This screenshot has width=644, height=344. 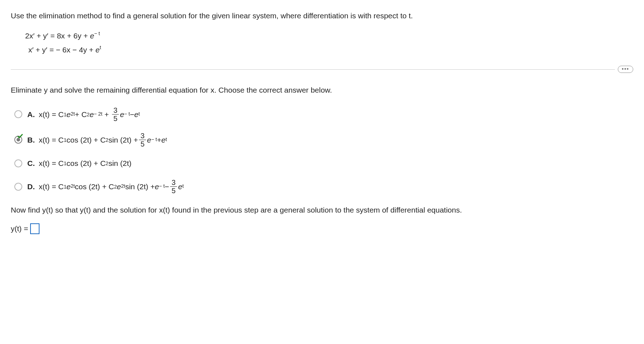 What do you see at coordinates (322, 90) in the screenshot?
I see `subquestion-prompt: Eliminate y and solve the remaining diff…` at bounding box center [322, 90].